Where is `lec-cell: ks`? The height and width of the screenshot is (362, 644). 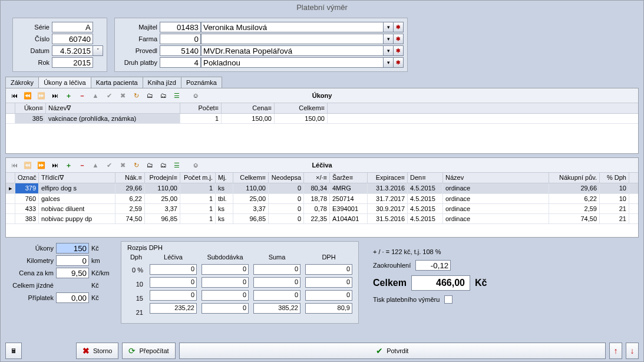
lec-cell: ks is located at coordinates (224, 209).